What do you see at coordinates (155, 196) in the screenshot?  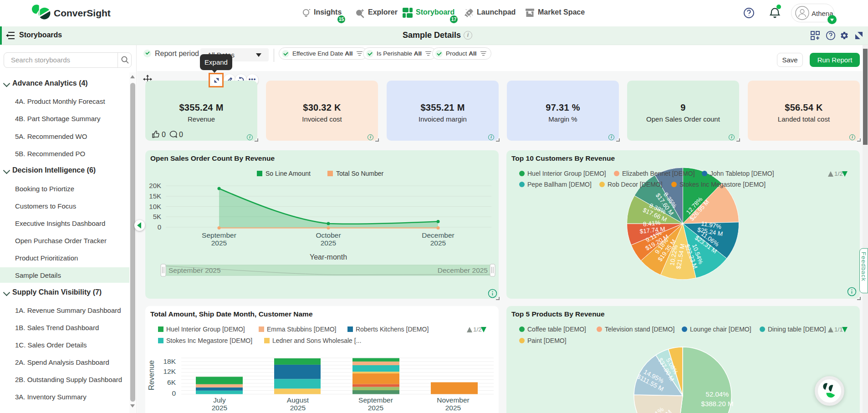 I see `svg-text: 15K` at bounding box center [155, 196].